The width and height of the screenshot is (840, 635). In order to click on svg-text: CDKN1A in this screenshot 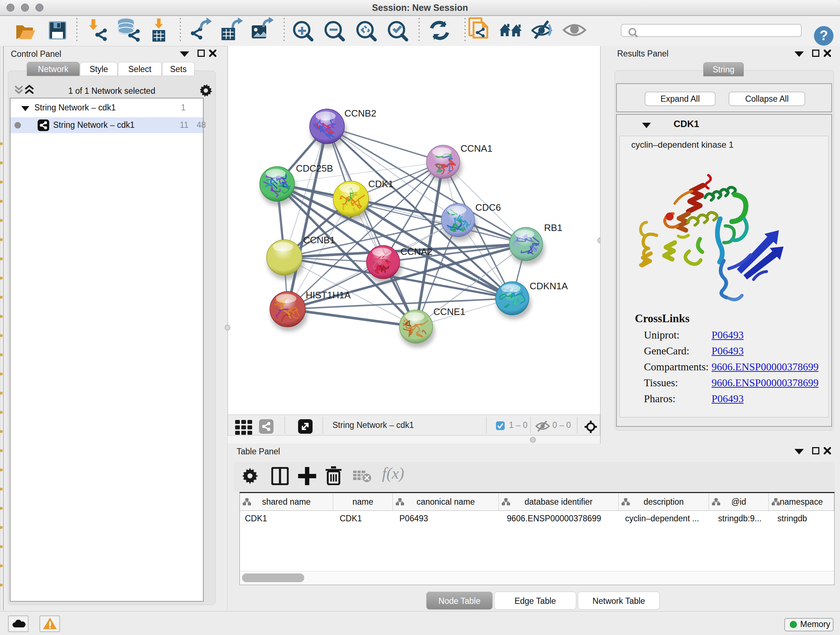, I will do `click(549, 286)`.